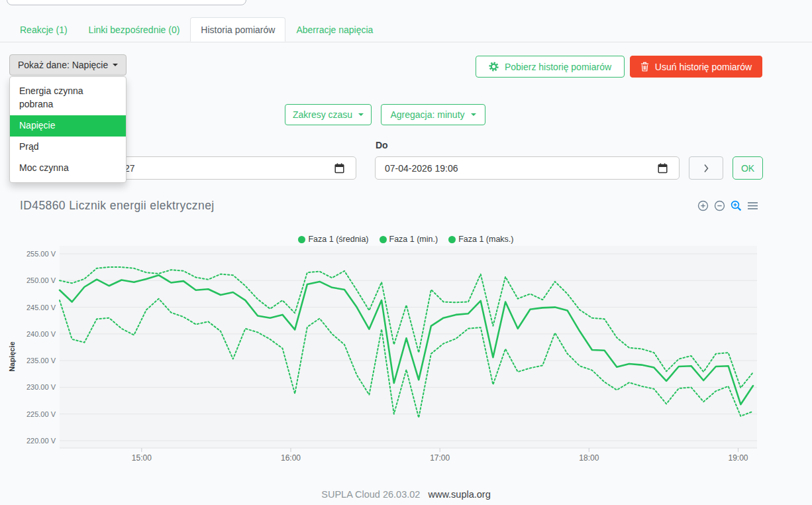 The image size is (812, 505). Describe the element at coordinates (558, 67) in the screenshot. I see `download-history-label: Pobierz historię pomiarów` at that location.